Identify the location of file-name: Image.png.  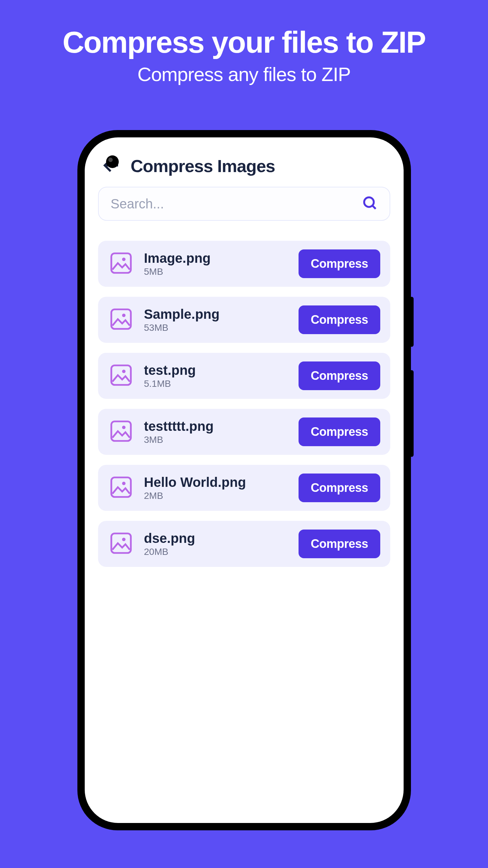
(216, 258).